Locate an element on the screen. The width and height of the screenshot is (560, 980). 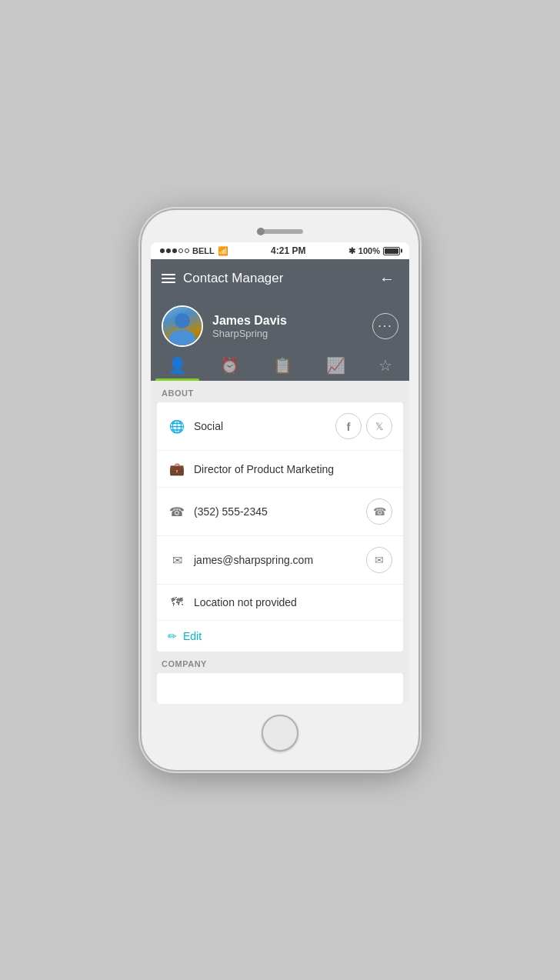
call-button: ☎ is located at coordinates (379, 512).